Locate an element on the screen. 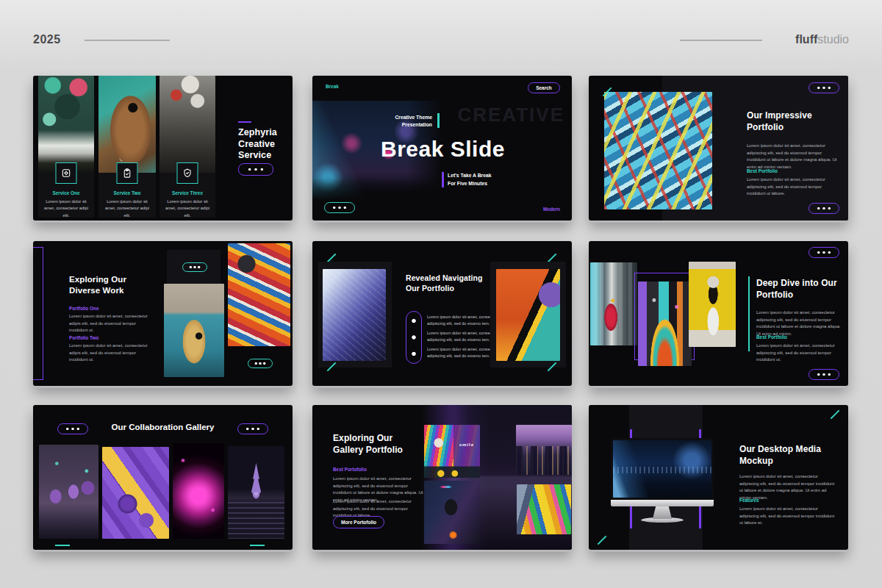 The height and width of the screenshot is (588, 882). slide-gallery-portfolio: Exploring Our Gallery Portfolio Best Por… is located at coordinates (442, 478).